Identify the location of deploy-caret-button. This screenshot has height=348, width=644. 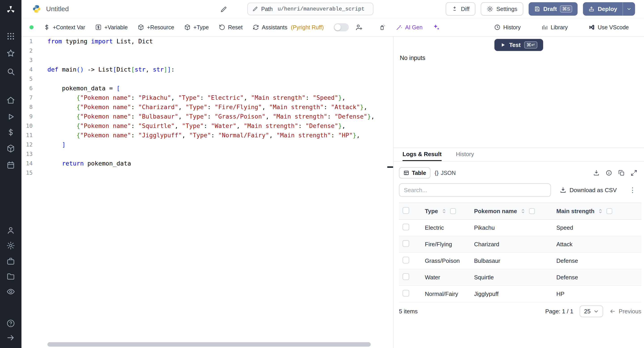
(629, 9).